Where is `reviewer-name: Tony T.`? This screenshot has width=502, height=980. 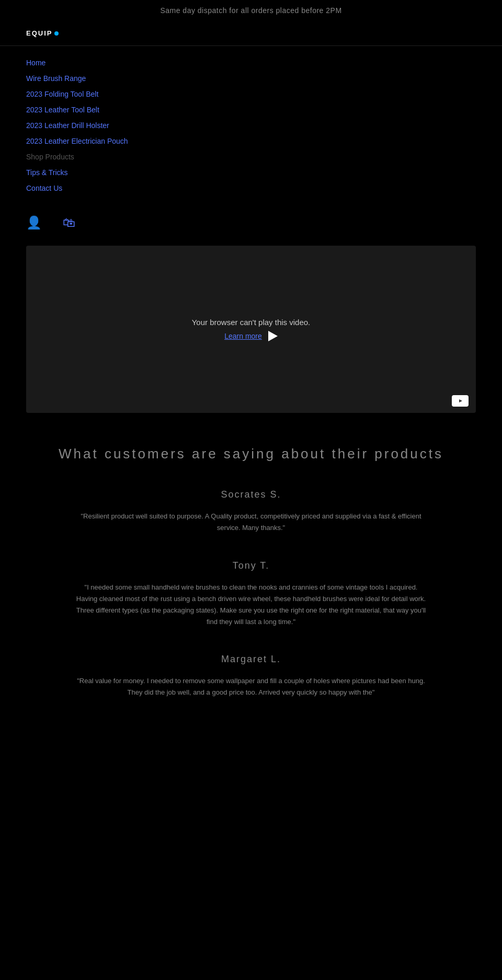
reviewer-name: Tony T. is located at coordinates (251, 566).